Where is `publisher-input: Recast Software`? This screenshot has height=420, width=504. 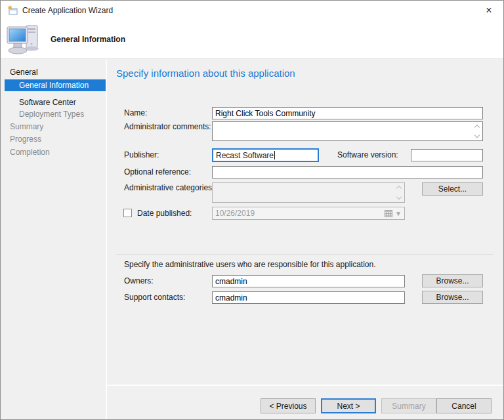 publisher-input: Recast Software is located at coordinates (265, 155).